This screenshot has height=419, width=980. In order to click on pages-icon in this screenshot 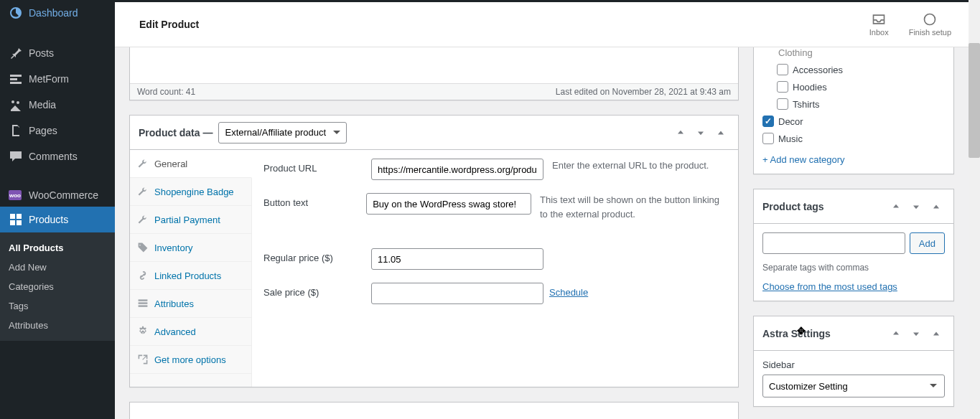, I will do `click(16, 131)`.